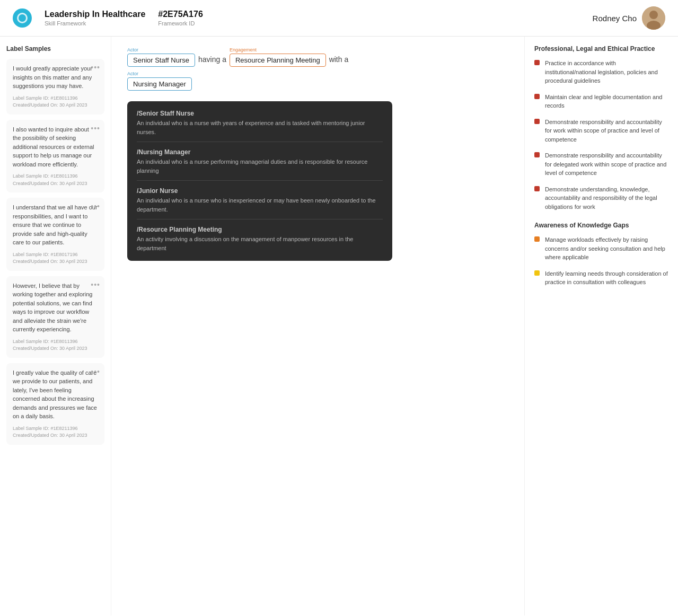 The image size is (678, 616). Describe the element at coordinates (615, 18) in the screenshot. I see `username: Rodney Cho` at that location.